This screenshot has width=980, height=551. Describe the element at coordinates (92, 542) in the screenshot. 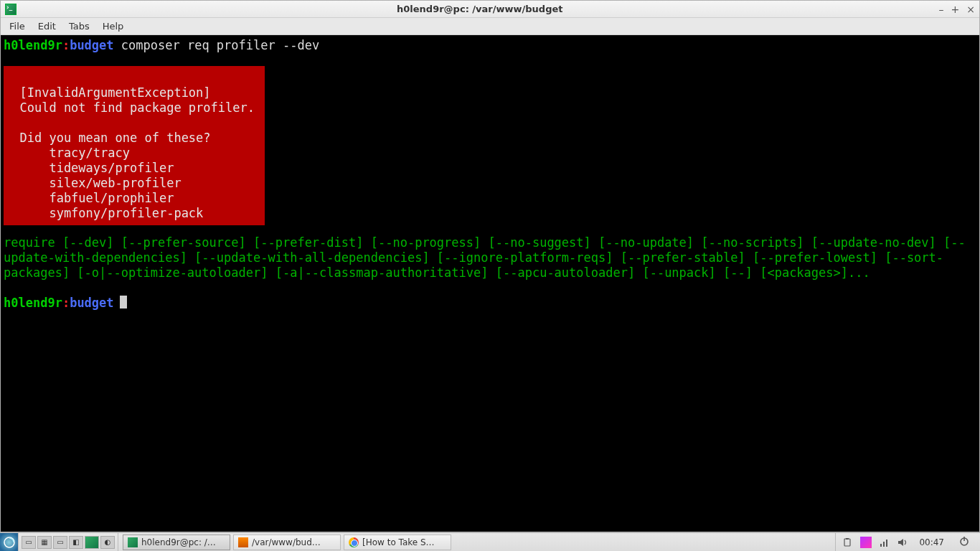

I see `quick-terminal` at that location.